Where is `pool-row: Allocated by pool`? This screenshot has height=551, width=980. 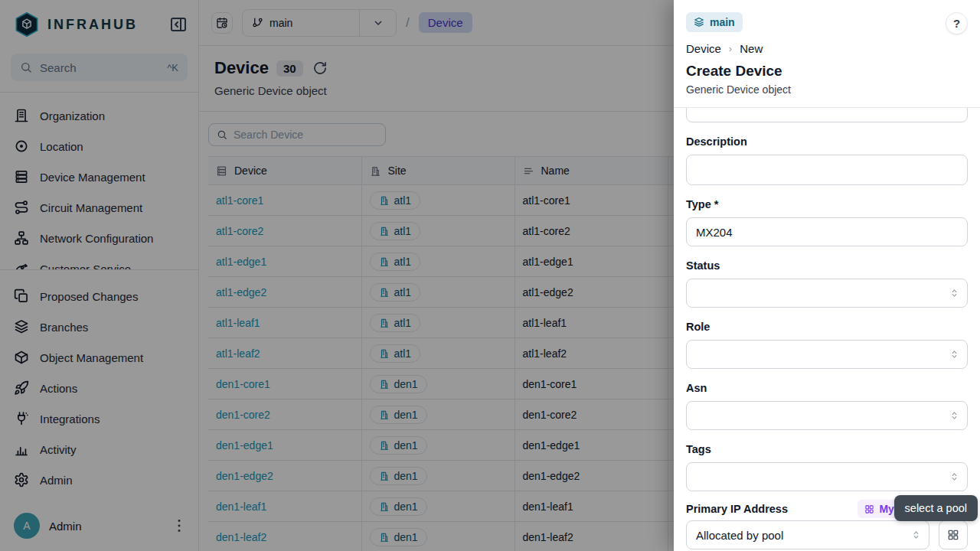
pool-row: Allocated by pool is located at coordinates (827, 535).